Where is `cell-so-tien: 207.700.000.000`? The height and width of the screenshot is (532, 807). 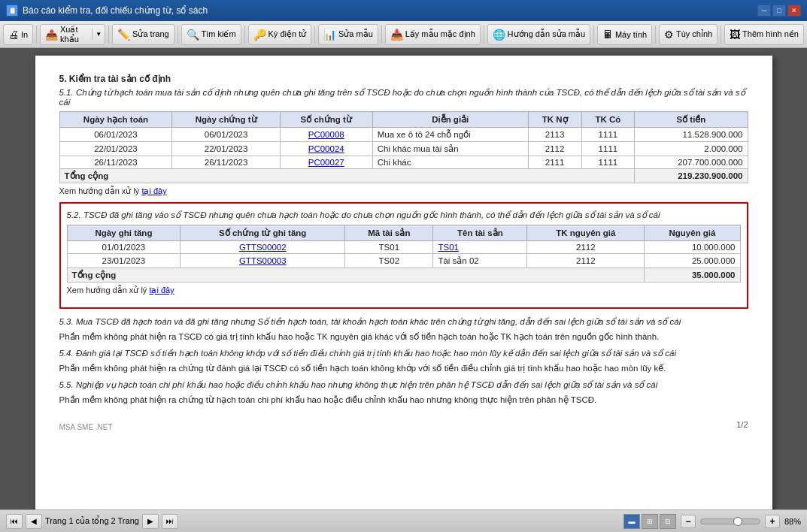
cell-so-tien: 207.700.000.000 is located at coordinates (691, 162).